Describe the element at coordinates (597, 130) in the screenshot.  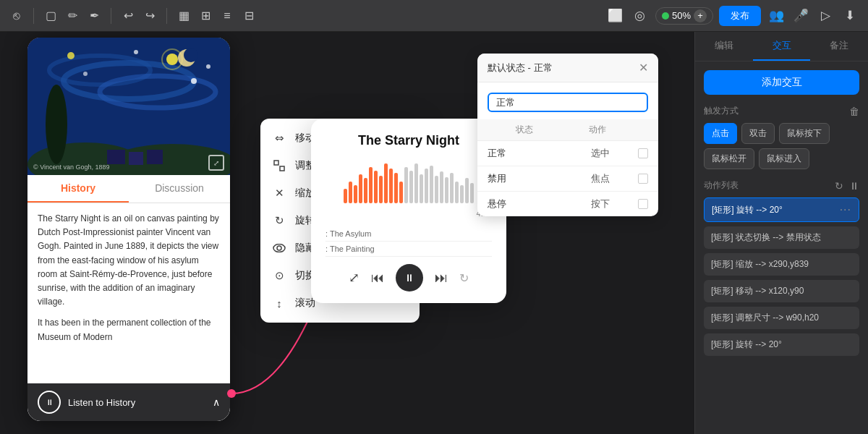
I see `col-header-action: 动作` at that location.